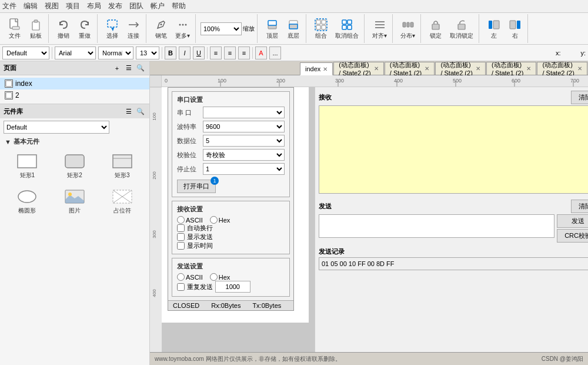 The height and width of the screenshot is (365, 588). I want to click on connect-btn: 连接, so click(133, 29).